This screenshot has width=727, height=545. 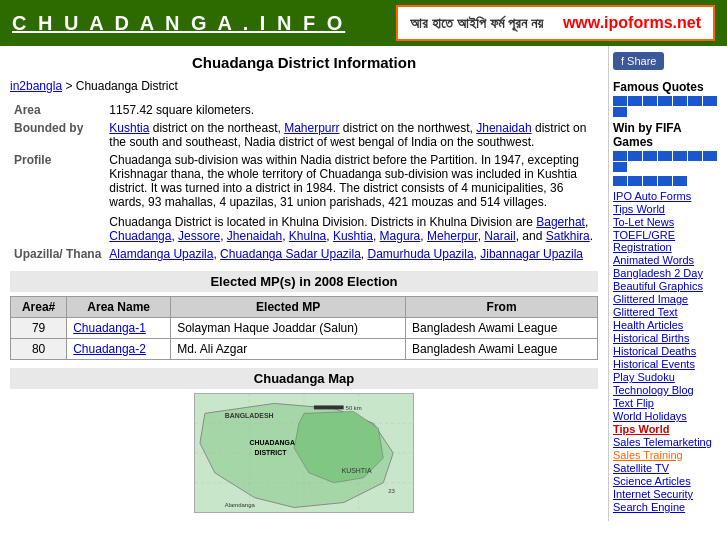 I want to click on sidebar-text-flip: Text Flip, so click(x=668, y=403).